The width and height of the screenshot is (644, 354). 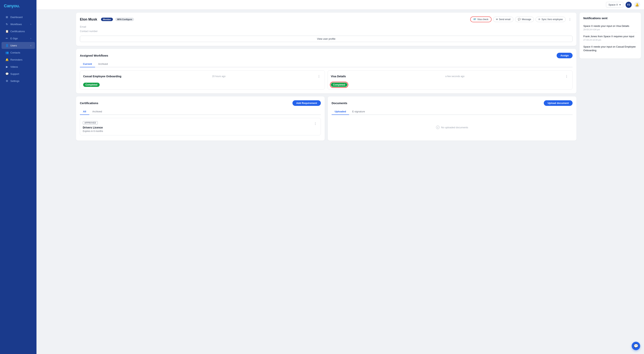 What do you see at coordinates (219, 76) in the screenshot?
I see `workflow-time: 20 hours ago` at bounding box center [219, 76].